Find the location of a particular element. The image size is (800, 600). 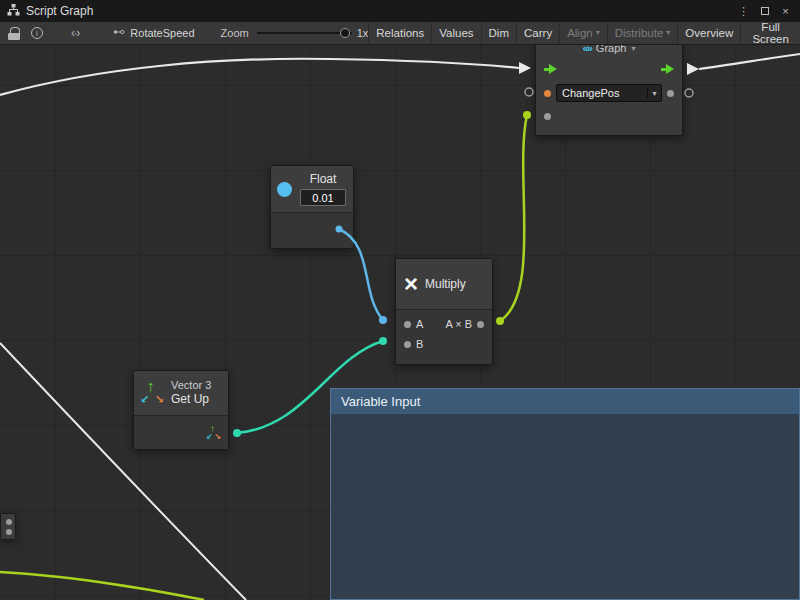

toolbar-buttons: Relations Values Dim Carry Align▾ Distri… is located at coordinates (584, 33).